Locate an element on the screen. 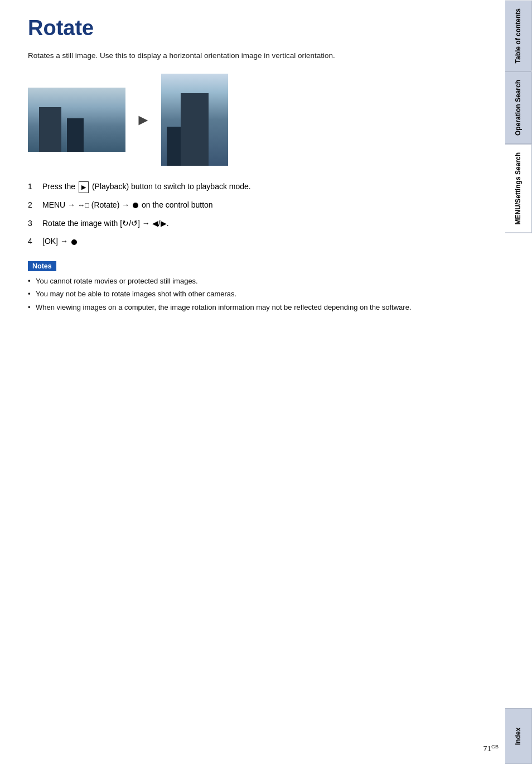  page-title: Rotate is located at coordinates (249, 28).